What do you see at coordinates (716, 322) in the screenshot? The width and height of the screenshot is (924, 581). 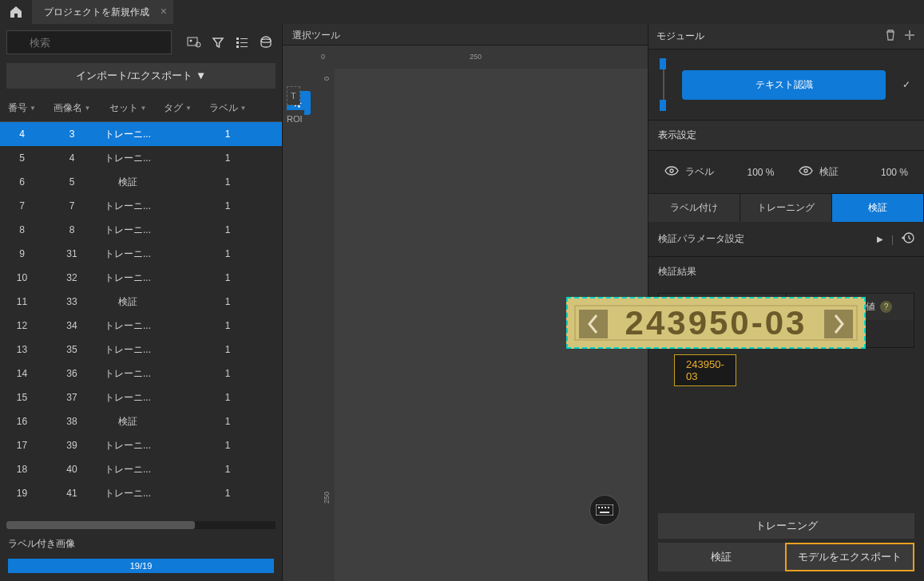 I see `ocr-image: 243950-03` at bounding box center [716, 322].